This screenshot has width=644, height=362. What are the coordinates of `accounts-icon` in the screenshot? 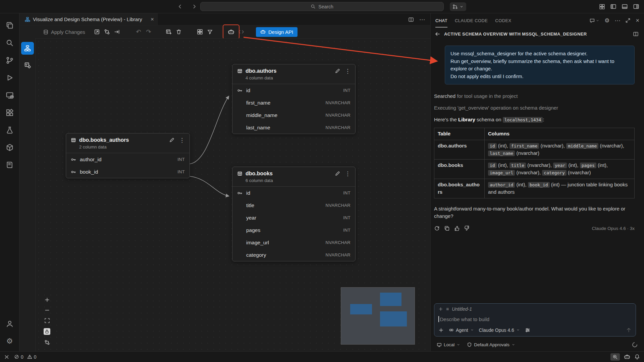 It's located at (9, 324).